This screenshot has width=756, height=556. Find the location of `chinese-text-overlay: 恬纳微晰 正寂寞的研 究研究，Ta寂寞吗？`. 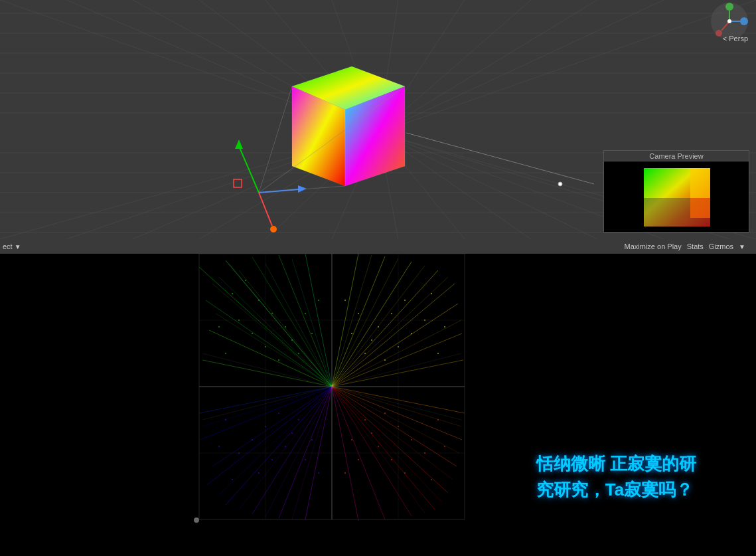

chinese-text-overlay: 恬纳微晰 正寂寞的研 究研究，Ta寂寞吗？ is located at coordinates (616, 477).